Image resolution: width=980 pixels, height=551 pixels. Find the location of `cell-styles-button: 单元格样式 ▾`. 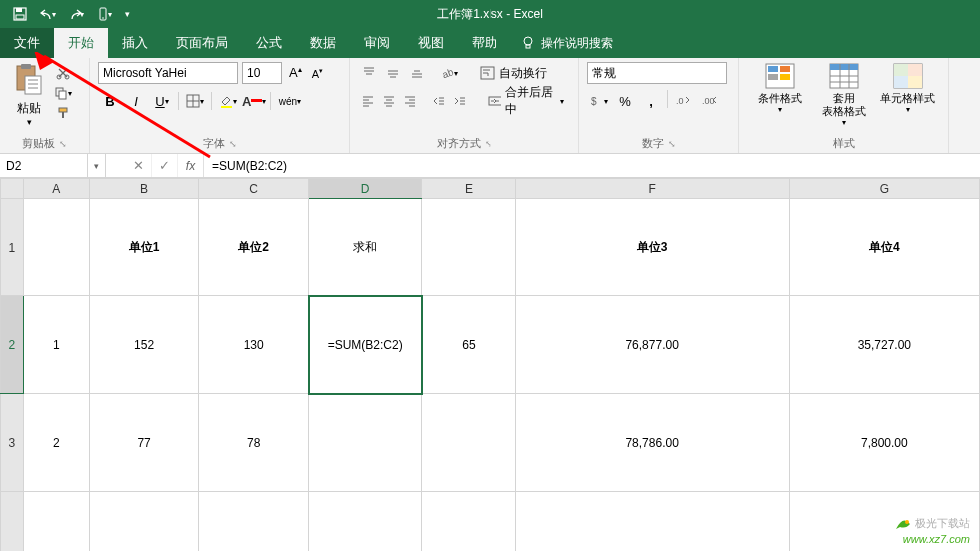

cell-styles-button: 单元格样式 ▾ is located at coordinates (908, 94).